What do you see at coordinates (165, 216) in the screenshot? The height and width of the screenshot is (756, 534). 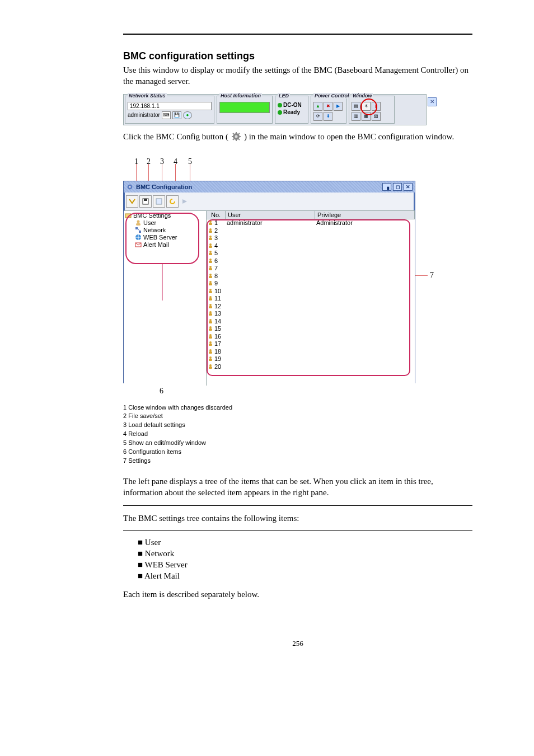 I see `tree-root: BMC Settings` at bounding box center [165, 216].